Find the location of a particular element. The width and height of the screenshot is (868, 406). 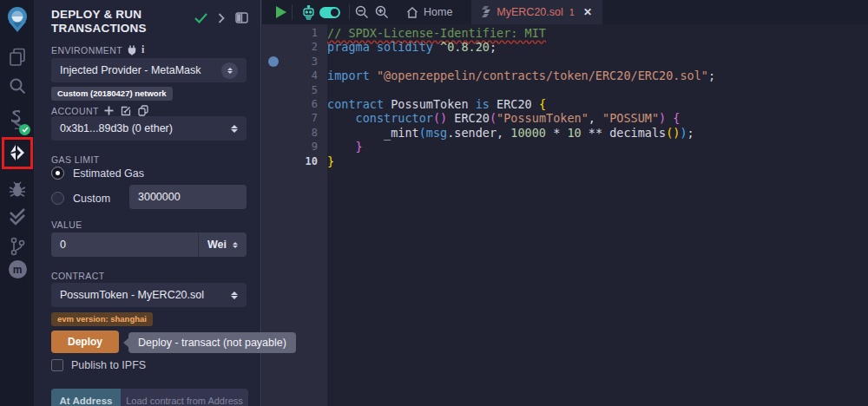

breakpoint-dot is located at coordinates (273, 62).